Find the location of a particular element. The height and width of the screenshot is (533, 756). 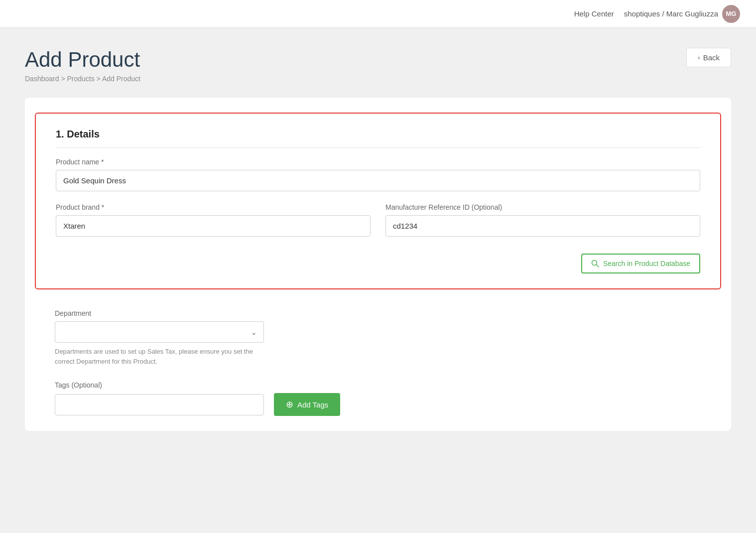

chevron-left-icon: ‹ is located at coordinates (699, 58).